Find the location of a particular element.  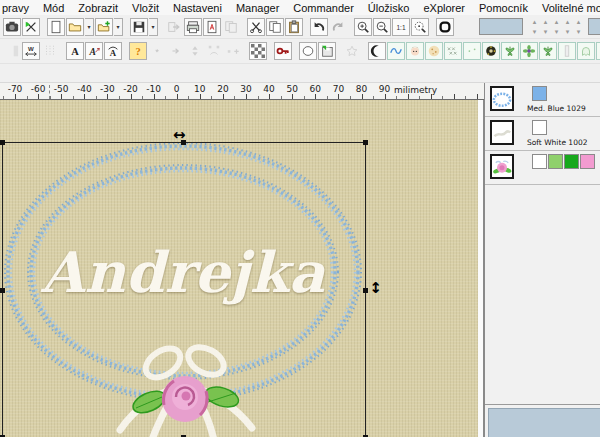

selection-handle-top-right is located at coordinates (366, 142).